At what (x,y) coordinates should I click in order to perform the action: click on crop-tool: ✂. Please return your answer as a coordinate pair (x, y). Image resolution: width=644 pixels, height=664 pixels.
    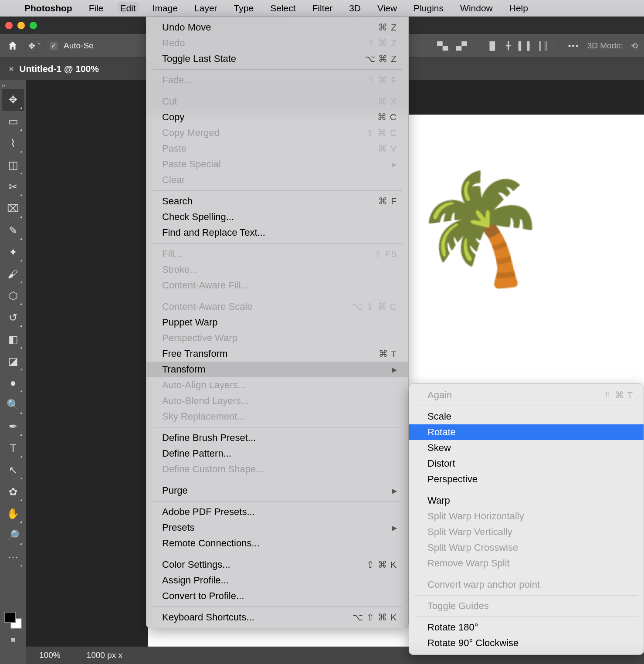
    Looking at the image, I should click on (13, 187).